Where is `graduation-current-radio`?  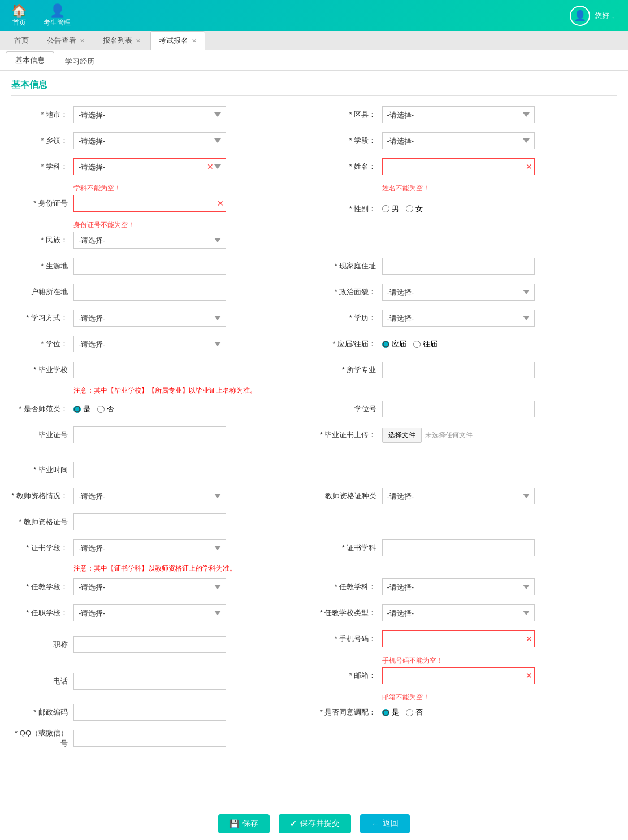 graduation-current-radio is located at coordinates (386, 345).